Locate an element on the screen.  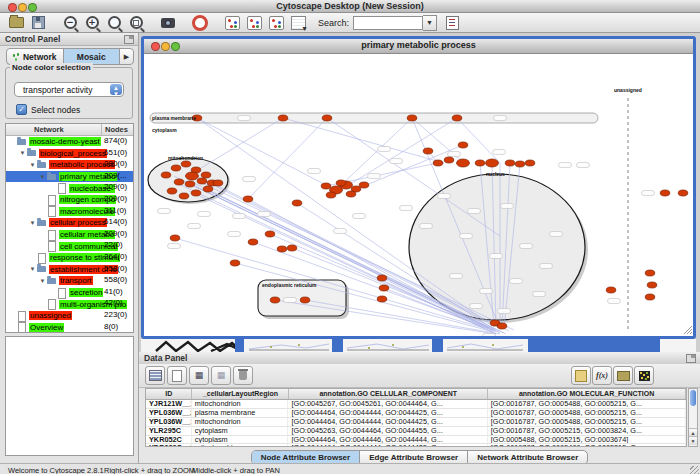
table-cell: mitochondrion is located at coordinates (240, 446).